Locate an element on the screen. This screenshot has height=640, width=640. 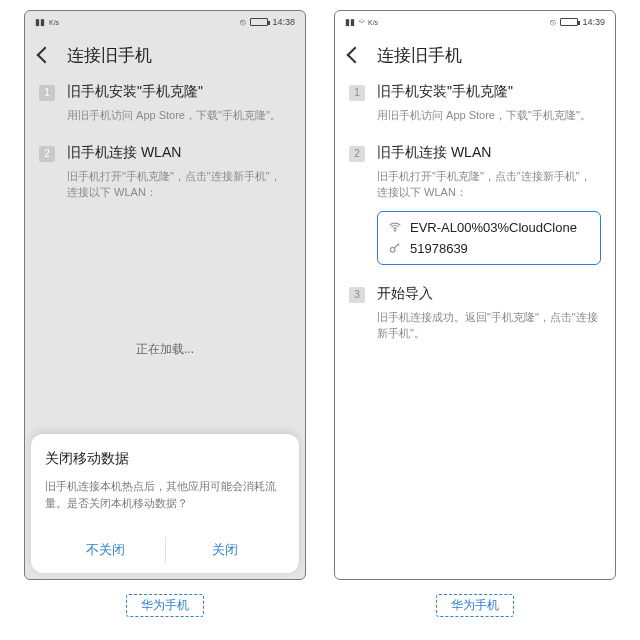
step-3: 3 开始导入 旧手机连接成功。返回"手机克隆"，点击"连接新手机"。 is located at coordinates (475, 314).